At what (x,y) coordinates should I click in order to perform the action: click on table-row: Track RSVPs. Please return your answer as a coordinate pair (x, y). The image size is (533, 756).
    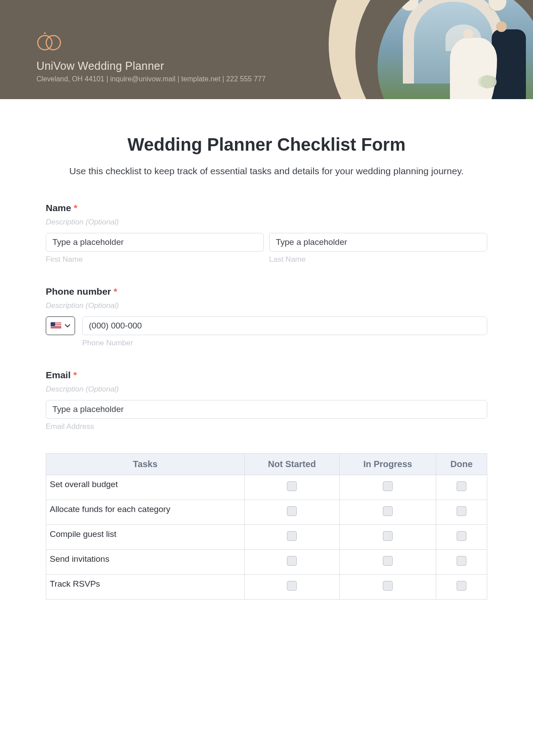
    Looking at the image, I should click on (266, 587).